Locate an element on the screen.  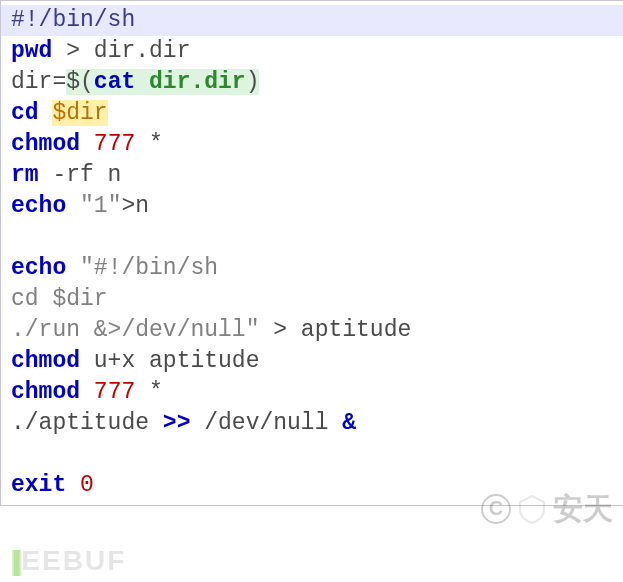
code-line-cd: cd $dir is located at coordinates (317, 114).